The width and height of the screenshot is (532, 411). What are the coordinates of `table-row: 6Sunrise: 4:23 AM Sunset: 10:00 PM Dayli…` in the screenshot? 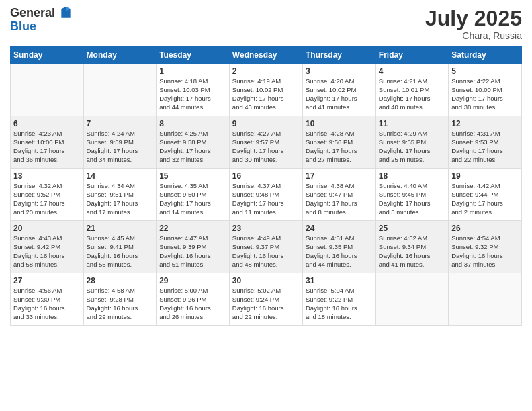 It's located at (47, 142).